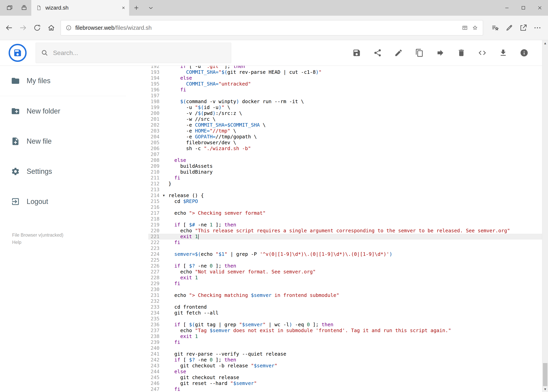 Image resolution: width=548 pixels, height=392 pixels. What do you see at coordinates (465, 28) in the screenshot?
I see `reading-view-icon` at bounding box center [465, 28].